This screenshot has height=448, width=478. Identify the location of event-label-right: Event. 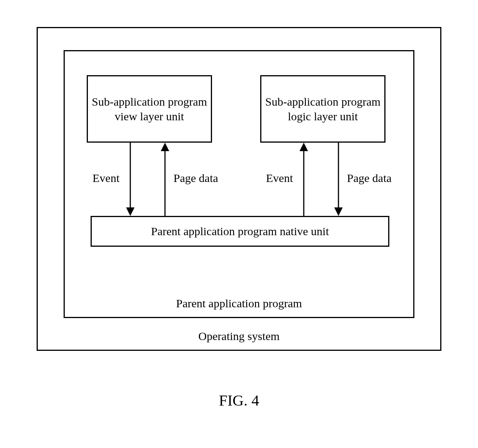
(279, 178).